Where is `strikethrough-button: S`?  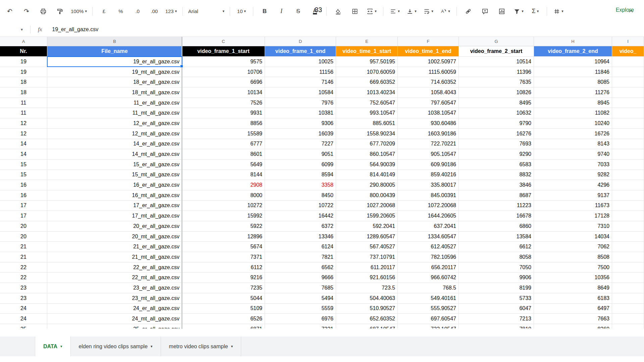 strikethrough-button: S is located at coordinates (298, 11).